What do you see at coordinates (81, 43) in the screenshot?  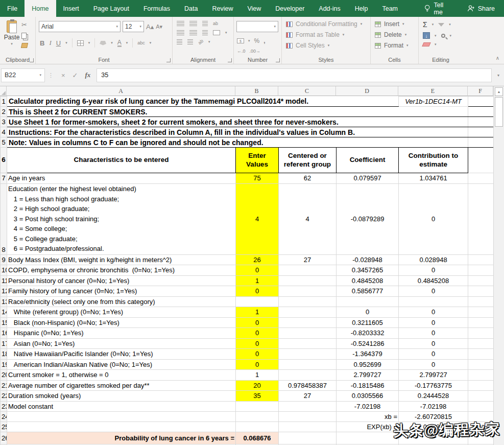 I see `borders-icon` at bounding box center [81, 43].